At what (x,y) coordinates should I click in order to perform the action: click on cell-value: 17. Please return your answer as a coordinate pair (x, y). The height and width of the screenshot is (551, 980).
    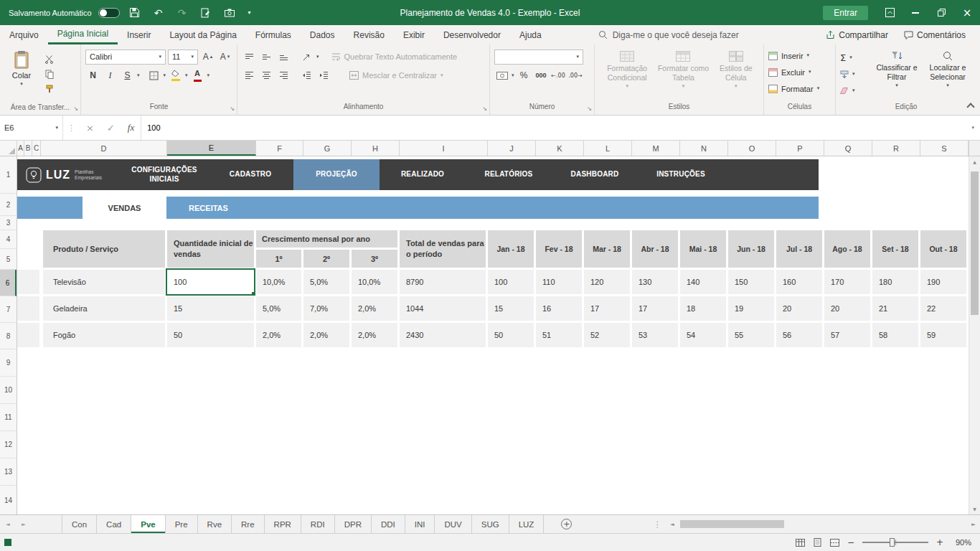
    Looking at the image, I should click on (607, 309).